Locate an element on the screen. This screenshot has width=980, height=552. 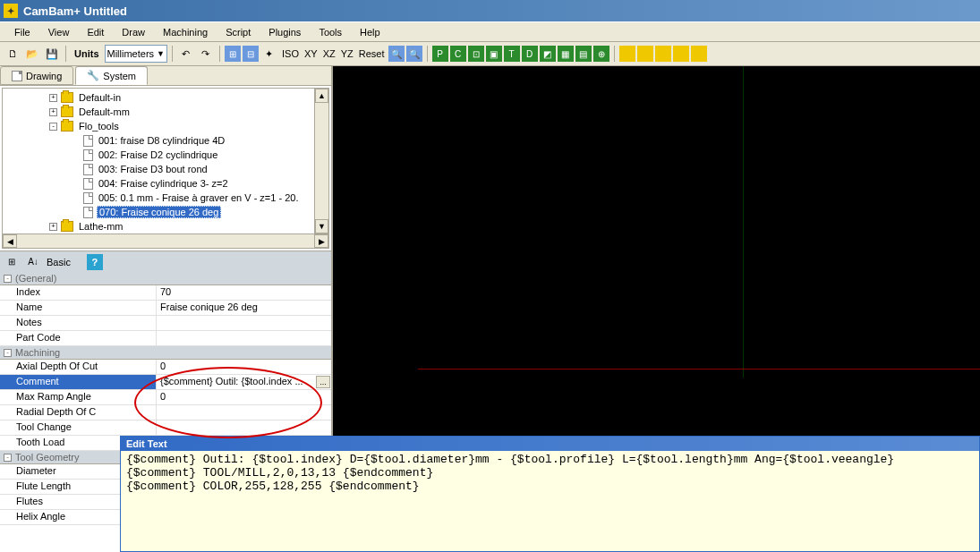
property-row: Axial Depth Of Cut0 is located at coordinates (166, 367).